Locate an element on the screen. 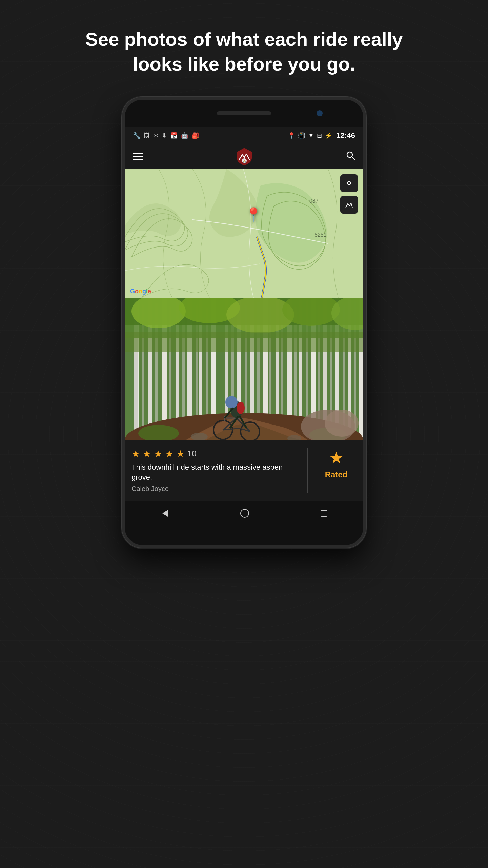 This screenshot has height=868, width=488. divider is located at coordinates (307, 471).